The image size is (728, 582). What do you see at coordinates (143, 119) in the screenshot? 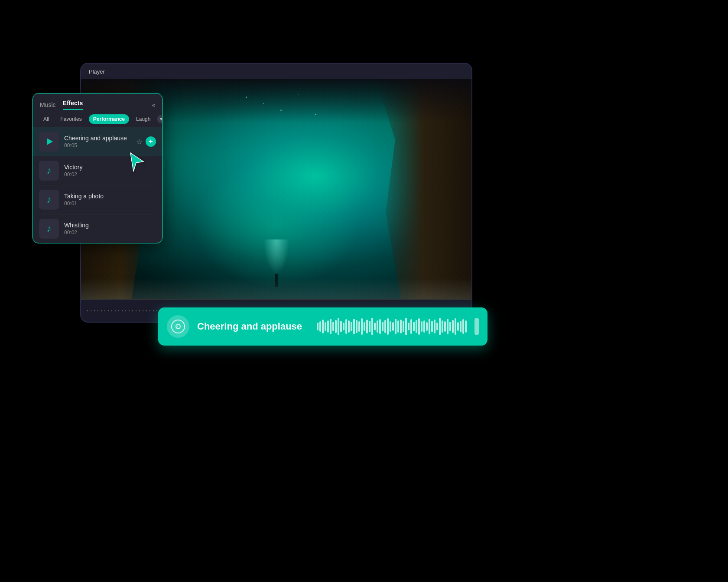
I see `category-laugh: Laugh` at bounding box center [143, 119].